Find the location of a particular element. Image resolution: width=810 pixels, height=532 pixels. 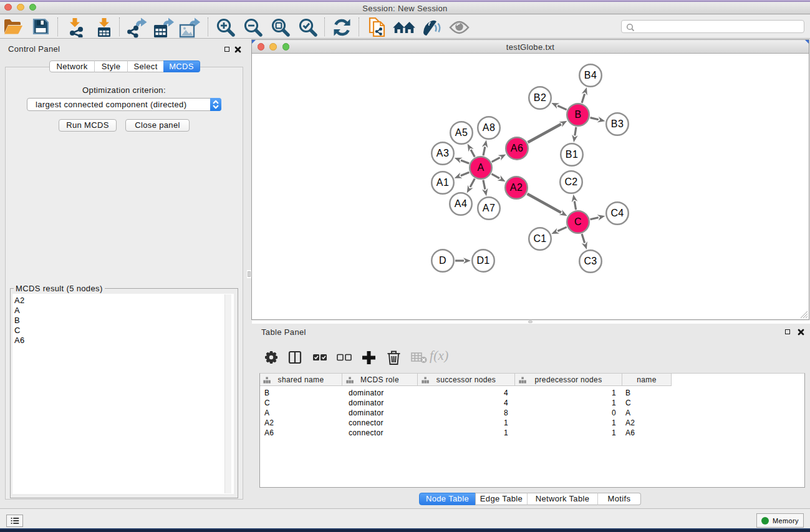

svg-text: C4 is located at coordinates (617, 213).